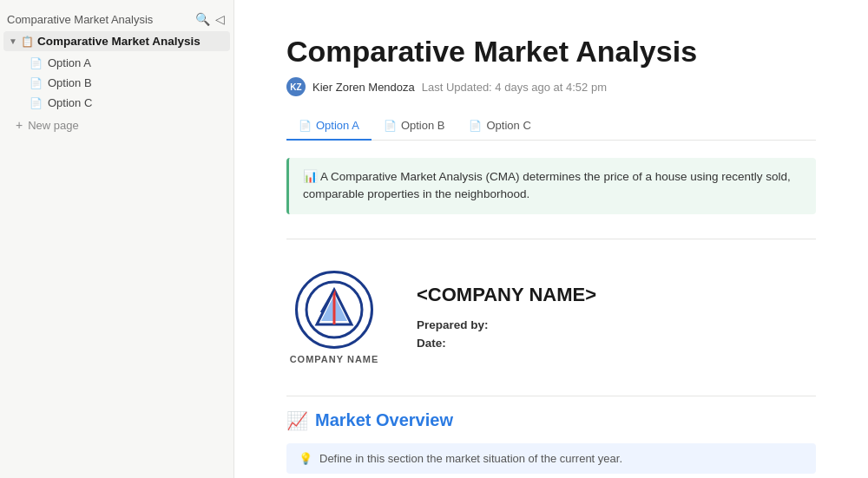  Describe the element at coordinates (424, 125) in the screenshot. I see `tab-b-label: Option B` at that location.